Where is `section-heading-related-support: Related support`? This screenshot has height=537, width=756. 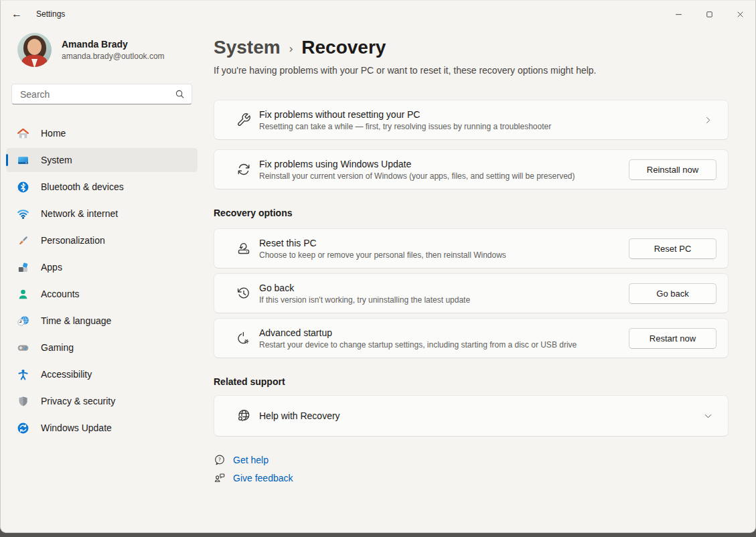
section-heading-related-support: Related support is located at coordinates (471, 382).